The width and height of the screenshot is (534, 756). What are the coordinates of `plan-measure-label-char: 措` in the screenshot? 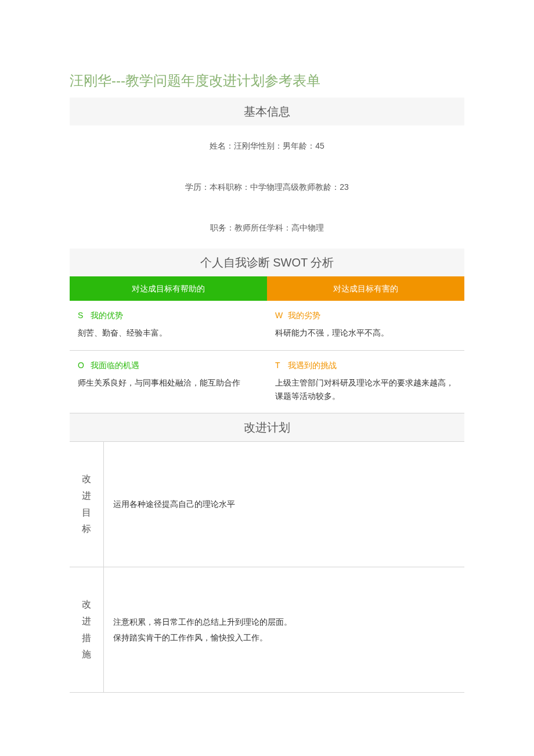 It's located at (86, 639).